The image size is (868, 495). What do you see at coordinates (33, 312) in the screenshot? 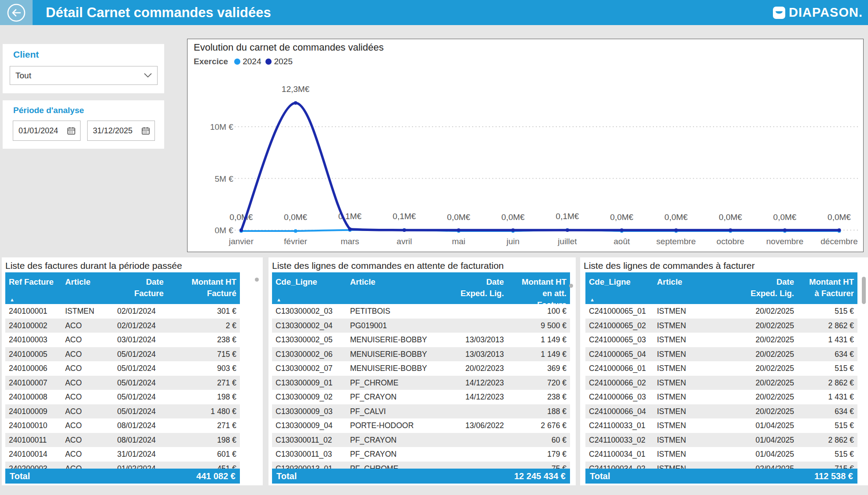
I see `table-cell: 240100001` at bounding box center [33, 312].